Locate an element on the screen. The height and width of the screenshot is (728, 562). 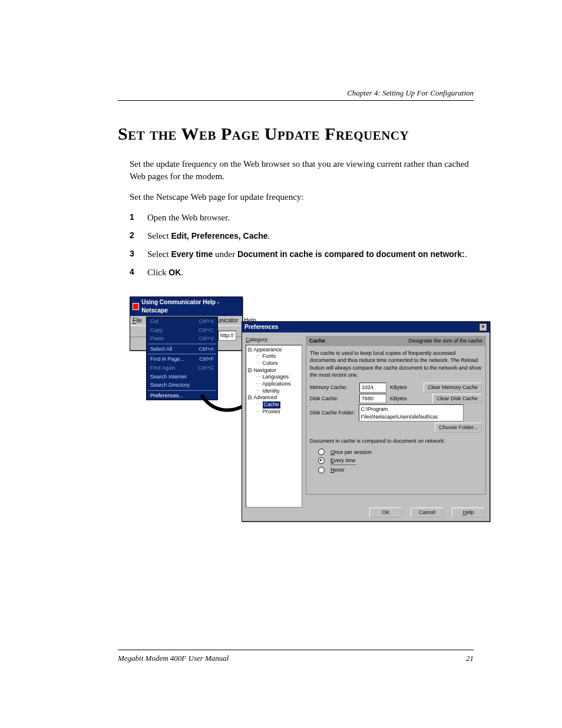
step-3: 3 Select Every time under Document in ca… is located at coordinates (302, 255).